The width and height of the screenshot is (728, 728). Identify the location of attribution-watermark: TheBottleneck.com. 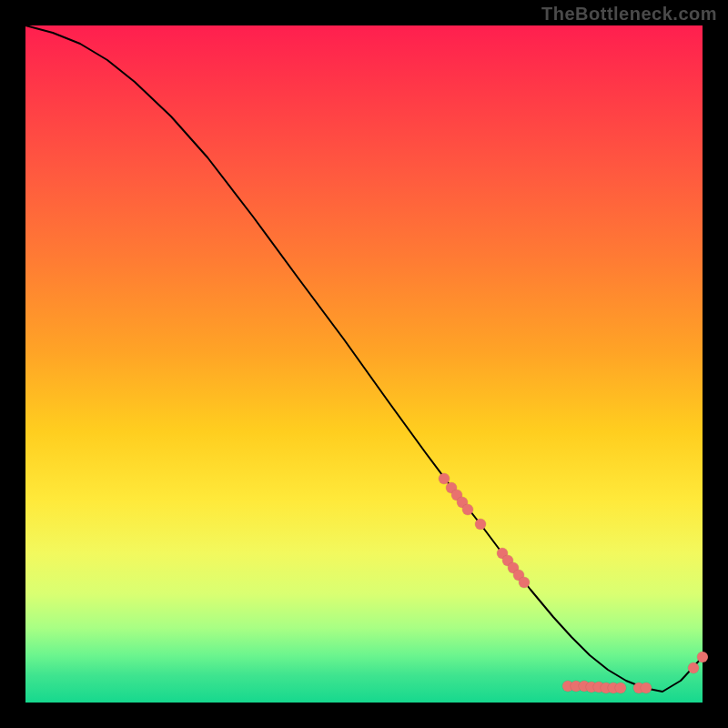
(630, 15).